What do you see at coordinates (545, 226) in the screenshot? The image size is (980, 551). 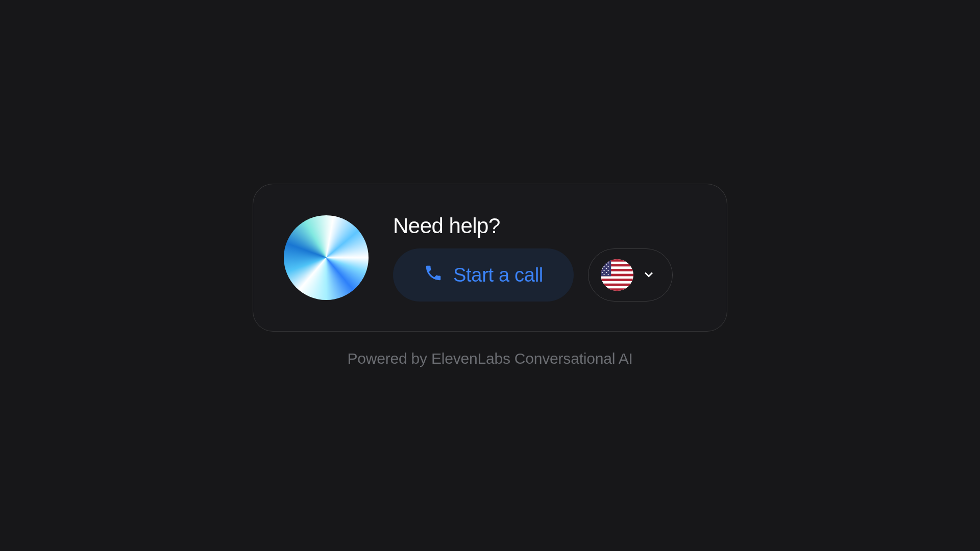 I see `help-heading: Need help?` at bounding box center [545, 226].